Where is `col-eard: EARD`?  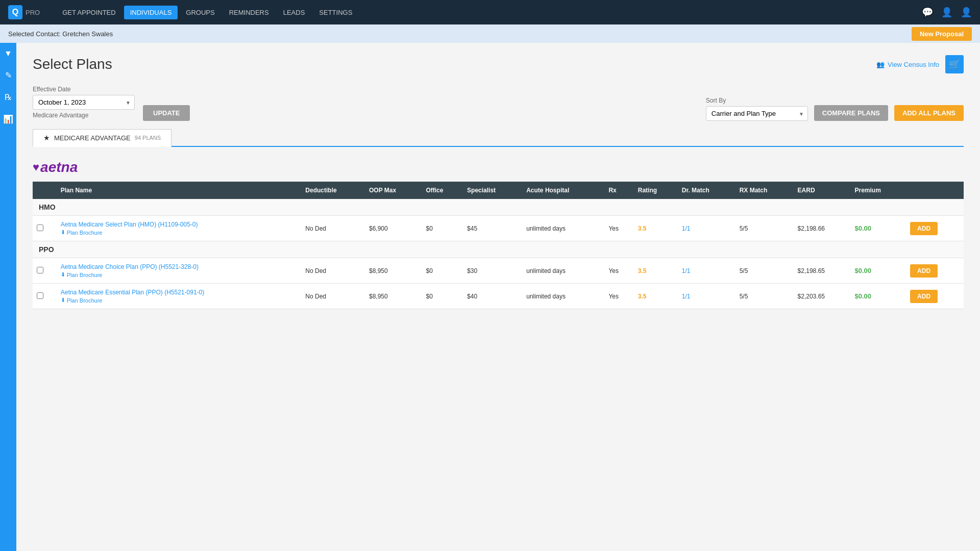 col-eard: EARD is located at coordinates (822, 190).